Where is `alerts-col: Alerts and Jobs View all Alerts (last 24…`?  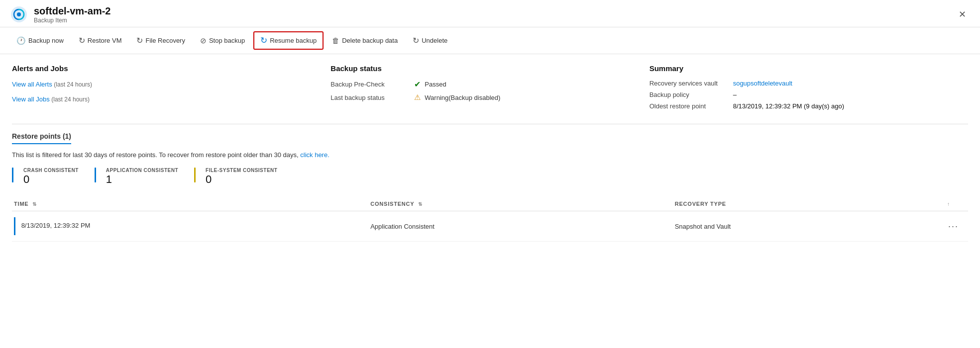
alerts-col: Alerts and Jobs View all Alerts (last 24… is located at coordinates (171, 89).